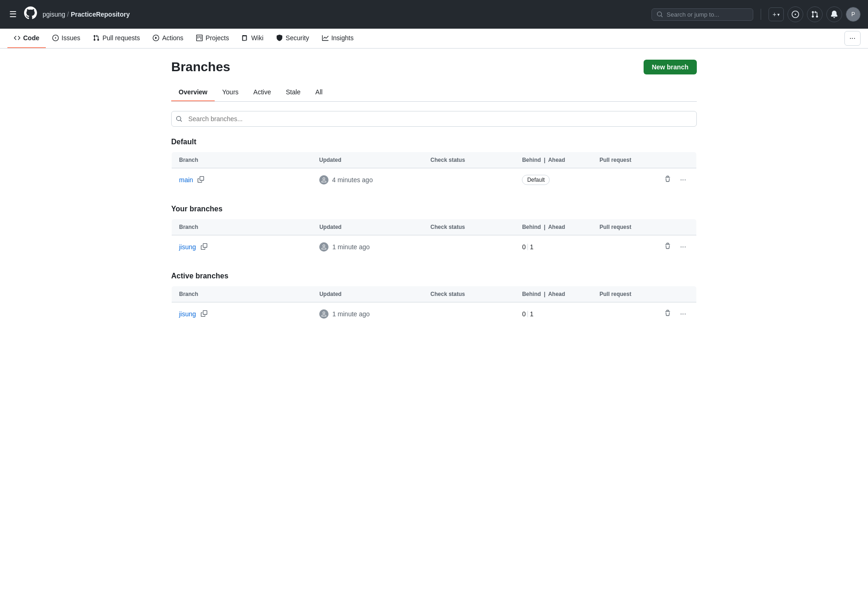 The height and width of the screenshot is (603, 868). I want to click on nav-item-insights: Insights, so click(338, 38).